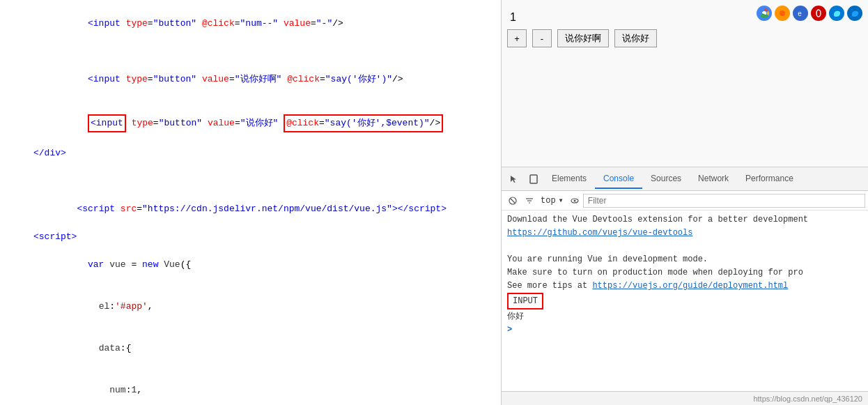 The image size is (868, 405). Describe the element at coordinates (685, 38) in the screenshot. I see `preview-buttons: + - 说你好啊 说你好` at that location.